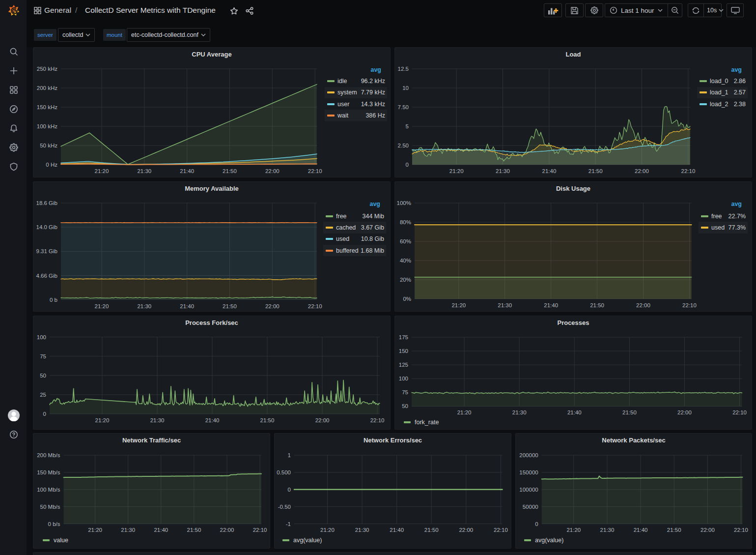 This screenshot has height=555, width=756. What do you see at coordinates (50, 507) in the screenshot?
I see `svg-text: 50 Mb/s` at bounding box center [50, 507].